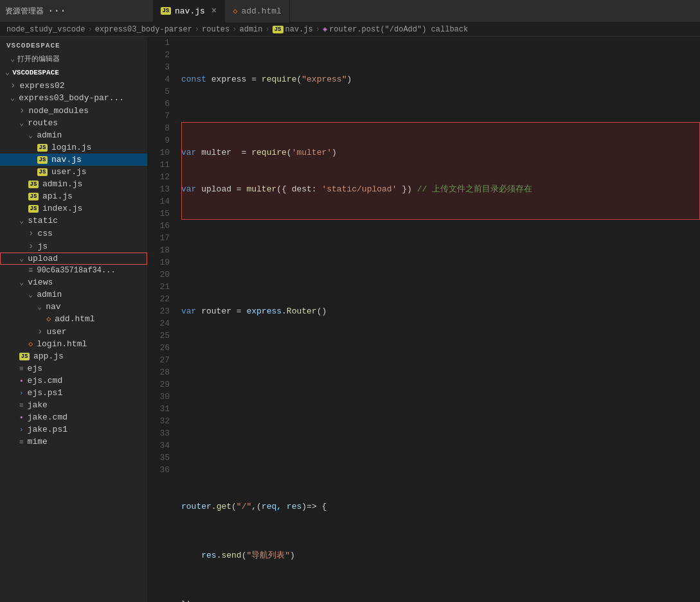  What do you see at coordinates (190, 12) in the screenshot?
I see `tab-label-nav-js: nav.js` at bounding box center [190, 12].